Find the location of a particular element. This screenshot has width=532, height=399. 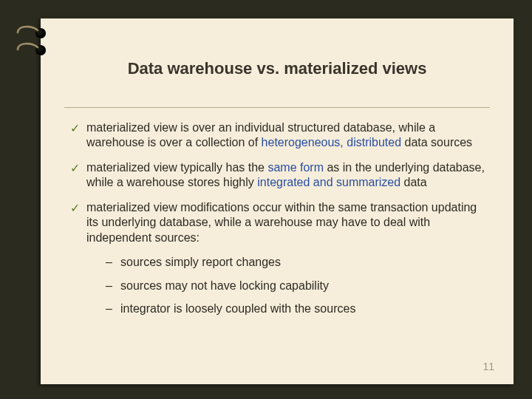

sub-bullet-item: – sources may not have locking capabilit… is located at coordinates (296, 286).